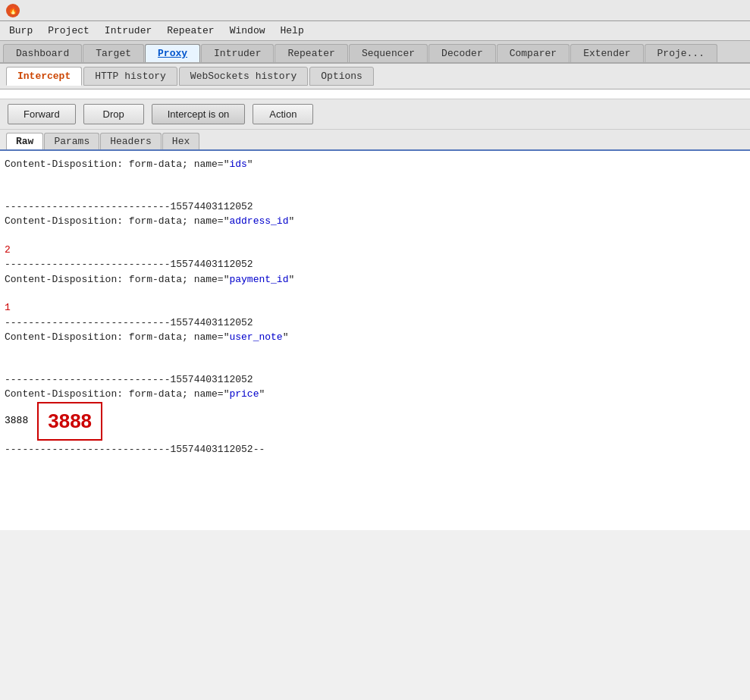  I want to click on main-tab-comparer: Comparer, so click(533, 53).